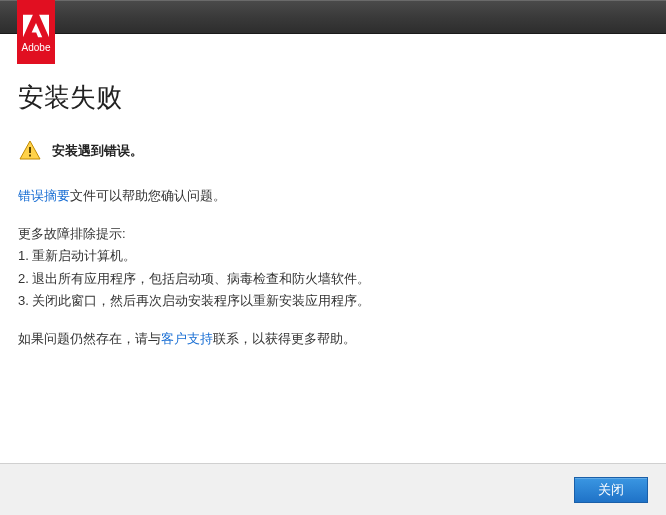 This screenshot has width=666, height=515. What do you see at coordinates (333, 339) in the screenshot?
I see `support-line: 如果问题仍然存在，请与客户支持联系，以获得更多帮助。` at bounding box center [333, 339].